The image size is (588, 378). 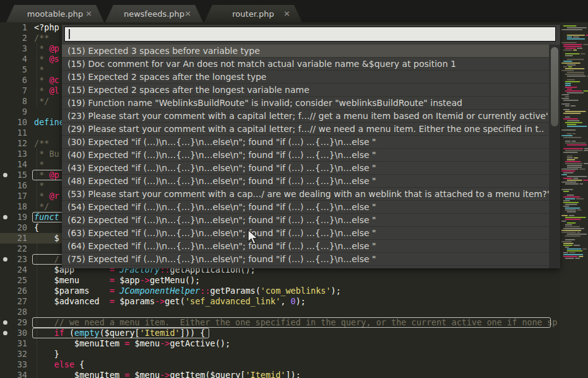 What do you see at coordinates (280, 291) in the screenshot?
I see `code-line: 26 $params = JComponentHelper::getParams…` at bounding box center [280, 291].